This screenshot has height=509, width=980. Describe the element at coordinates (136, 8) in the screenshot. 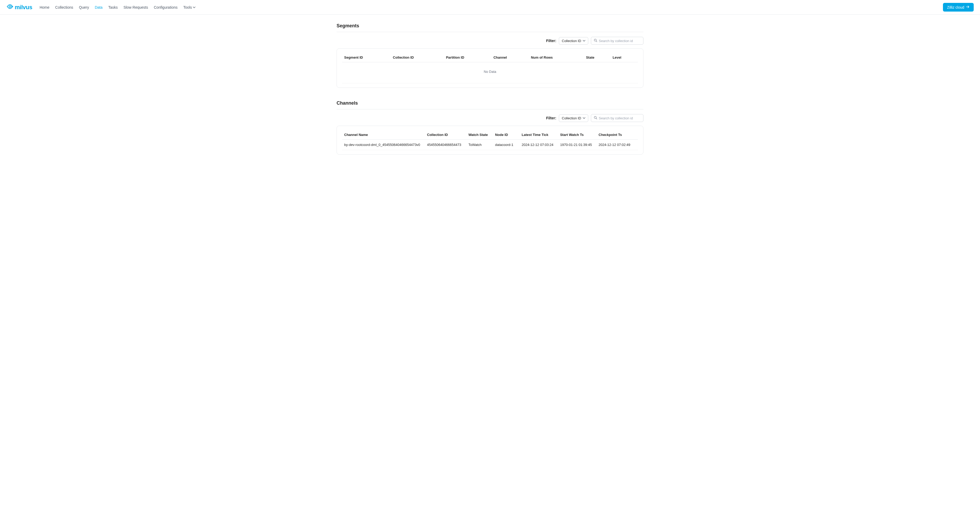

I see `nav-slow-requests: Slow Requests` at that location.